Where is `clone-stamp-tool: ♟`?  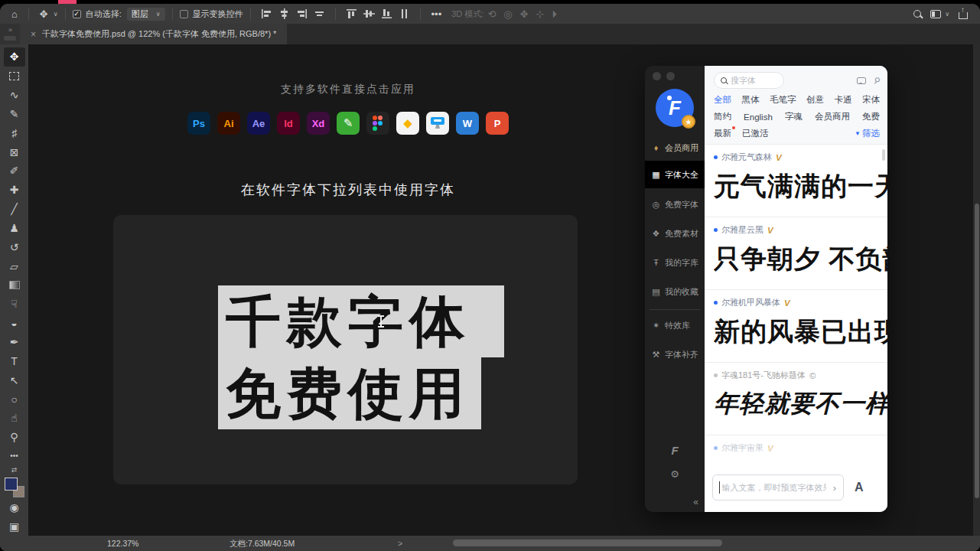 clone-stamp-tool: ♟ is located at coordinates (15, 228).